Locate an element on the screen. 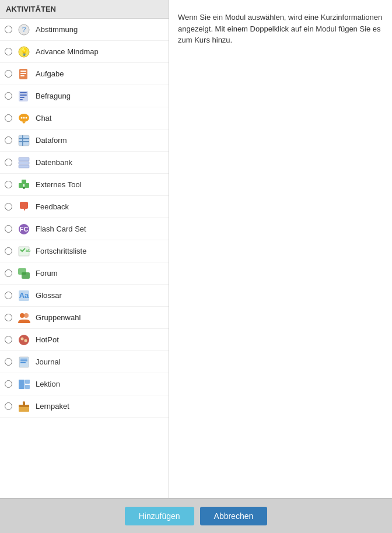 This screenshot has width=392, height=533. label-forum: Forum is located at coordinates (47, 273).